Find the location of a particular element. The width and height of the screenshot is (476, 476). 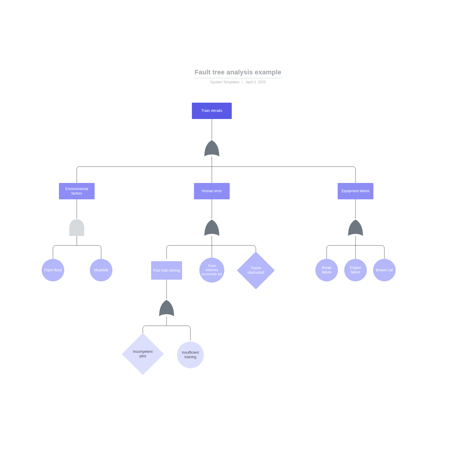

mudslide-label: Mudslide is located at coordinates (101, 270).